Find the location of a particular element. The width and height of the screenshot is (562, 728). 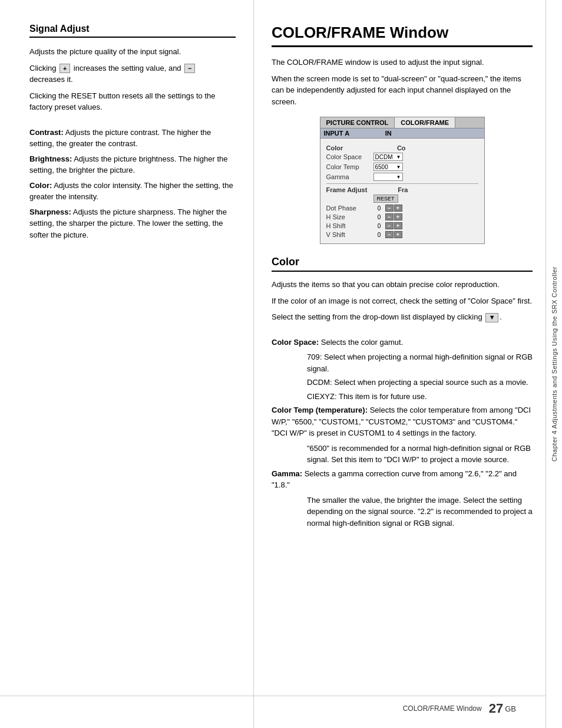

term-gamma: Gamma: Selects a gamma correction curve … is located at coordinates (402, 480).